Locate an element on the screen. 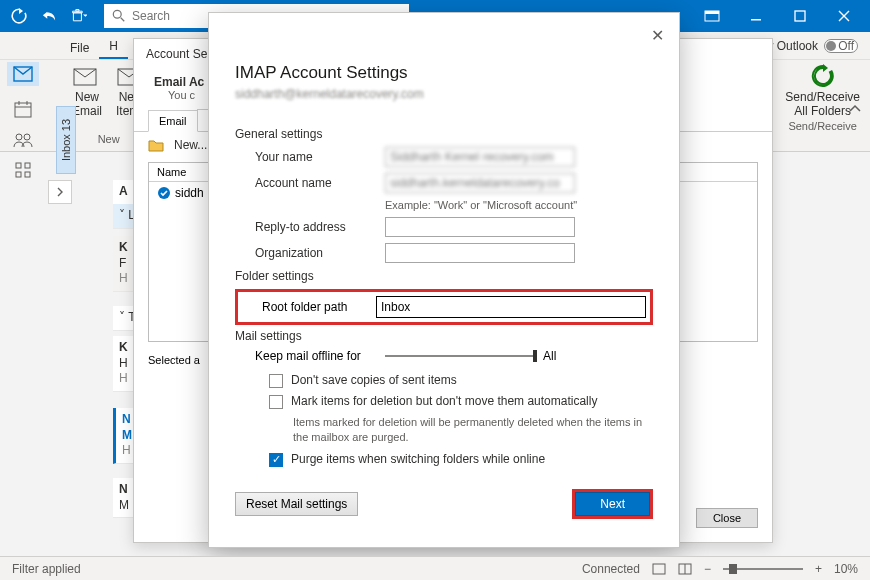 The height and width of the screenshot is (580, 870). folder-icon is located at coordinates (156, 145).